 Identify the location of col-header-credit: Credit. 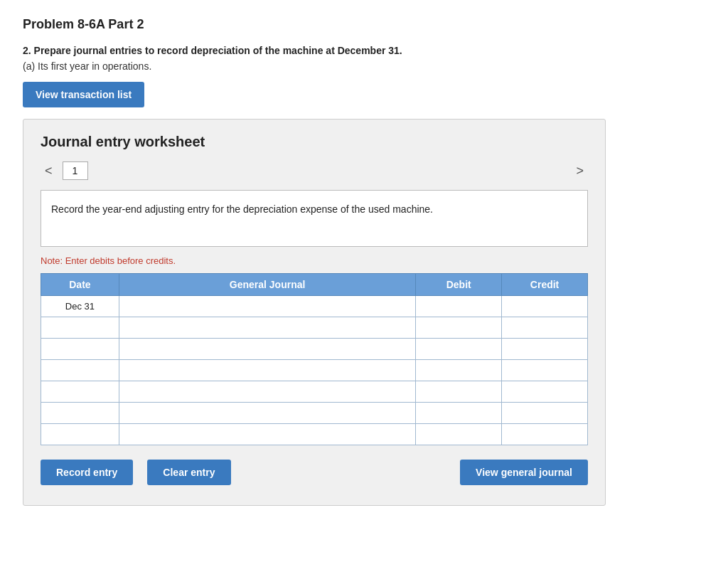
(545, 285).